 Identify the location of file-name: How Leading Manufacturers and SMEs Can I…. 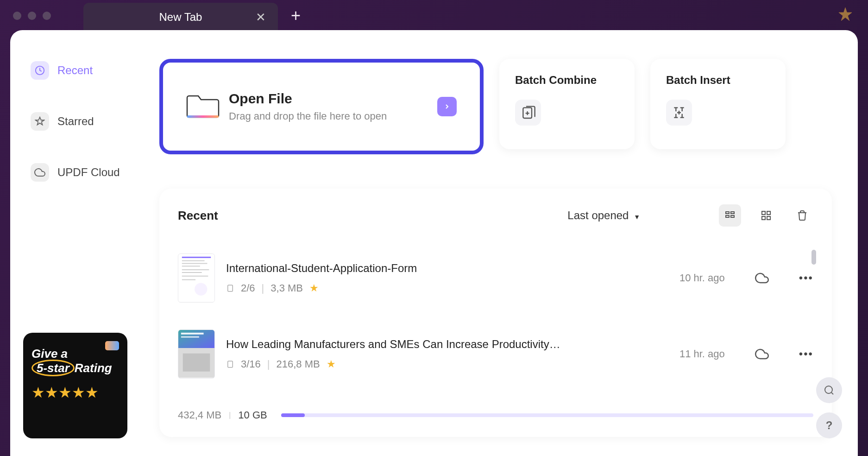
(433, 344).